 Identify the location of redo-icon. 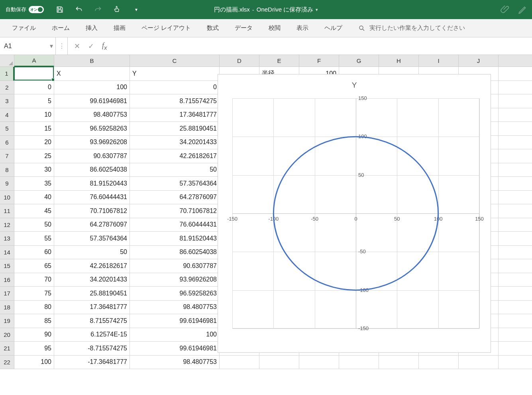
(98, 10).